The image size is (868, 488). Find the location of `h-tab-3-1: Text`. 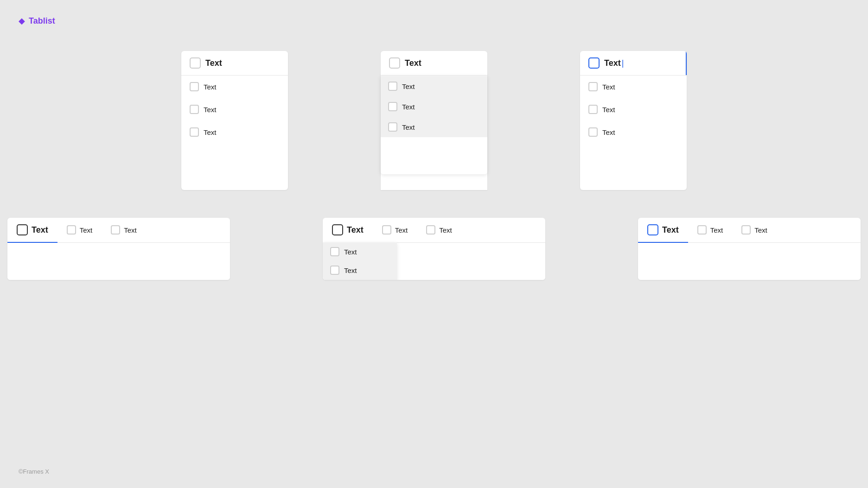

h-tab-3-1: Text is located at coordinates (663, 230).